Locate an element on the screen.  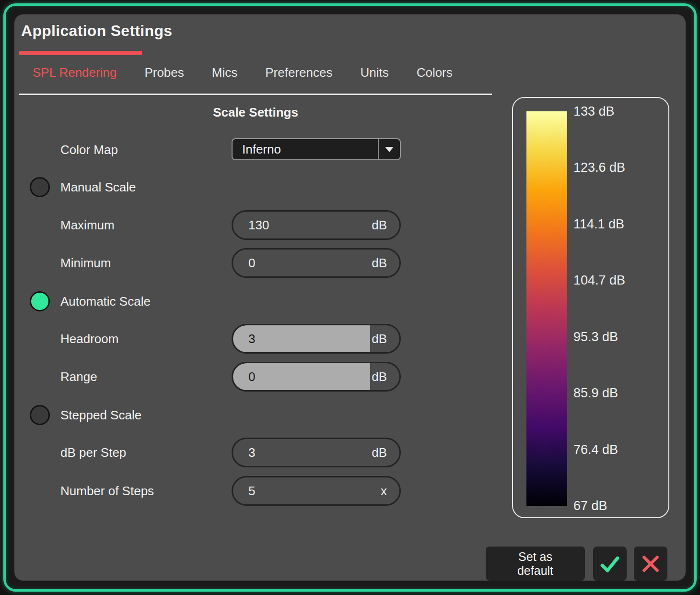
colorbar-labels: 133 dB 123.6 dB 114.1 dB 104.7 dB 95.3 d… is located at coordinates (619, 309).